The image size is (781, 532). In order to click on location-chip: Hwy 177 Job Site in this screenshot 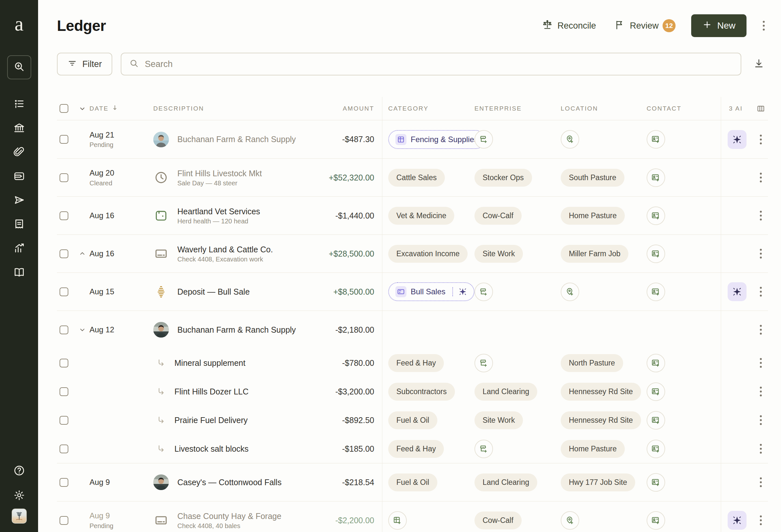, I will do `click(598, 482)`.